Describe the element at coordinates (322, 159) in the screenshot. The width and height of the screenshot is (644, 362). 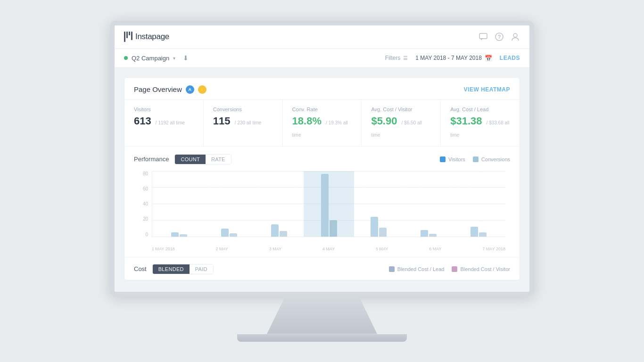
I see `performance-header: Performance COUNT RATE Visitors` at that location.